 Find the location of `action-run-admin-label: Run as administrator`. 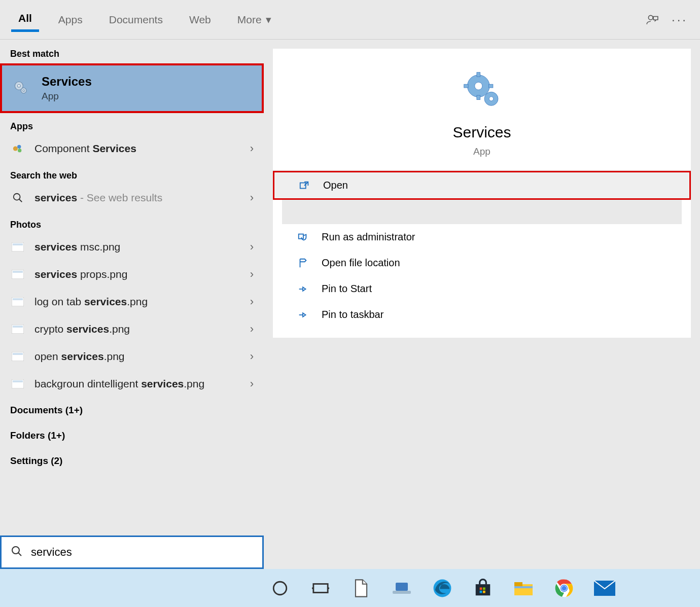

action-run-admin-label: Run as administrator is located at coordinates (368, 237).